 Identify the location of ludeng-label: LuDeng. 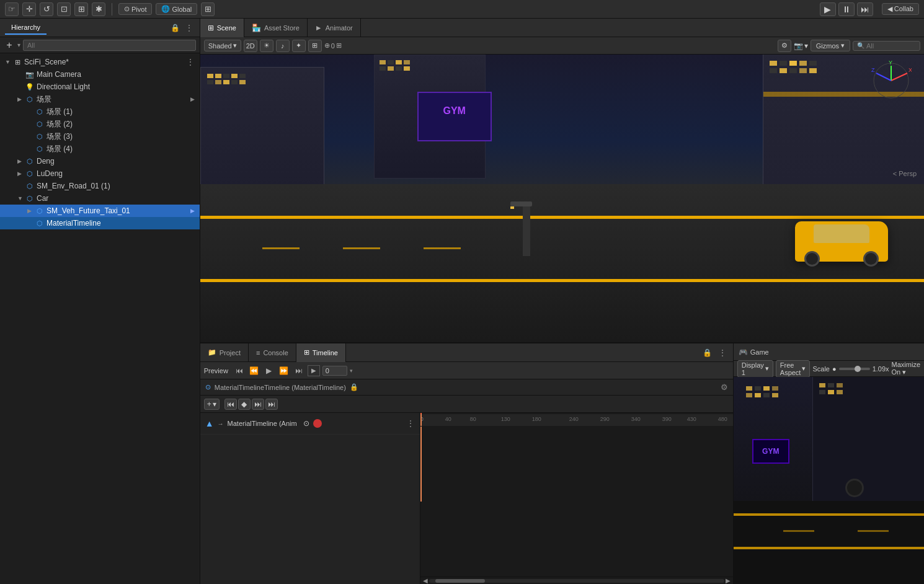
(115, 174).